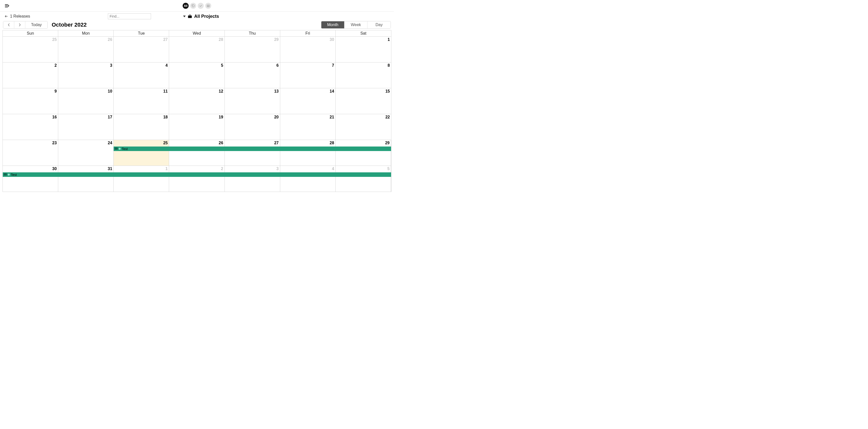  What do you see at coordinates (333, 169) in the screenshot?
I see `day-number: 4` at bounding box center [333, 169].